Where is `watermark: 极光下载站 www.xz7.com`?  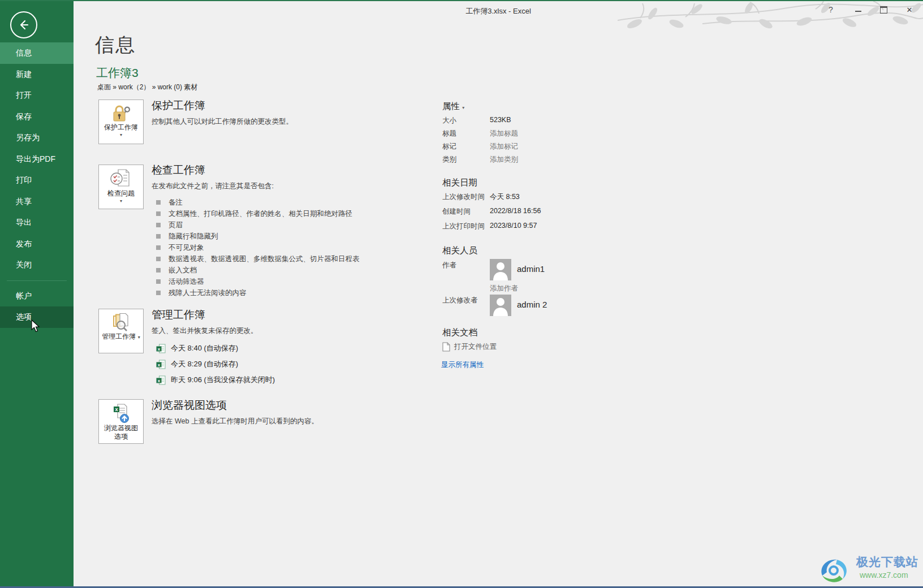
watermark: 极光下载站 www.xz7.com is located at coordinates (868, 569).